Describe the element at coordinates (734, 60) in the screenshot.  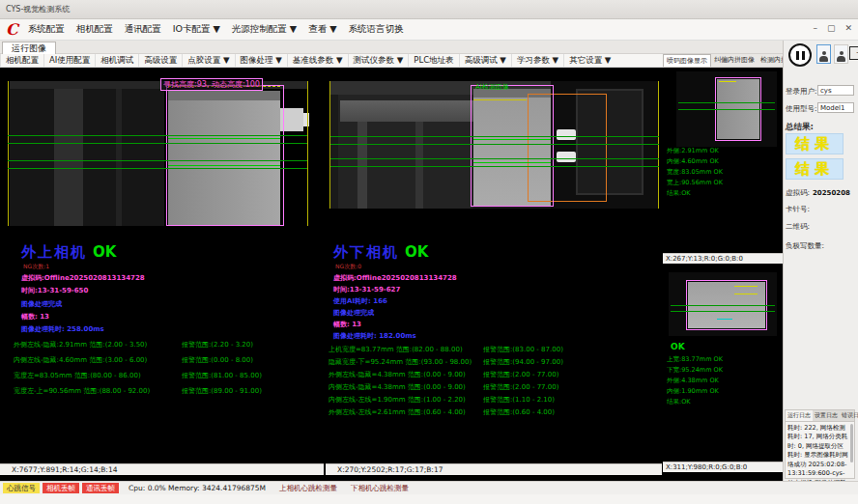
I see `tab-align-stitch: 纠偏内拼图像` at that location.